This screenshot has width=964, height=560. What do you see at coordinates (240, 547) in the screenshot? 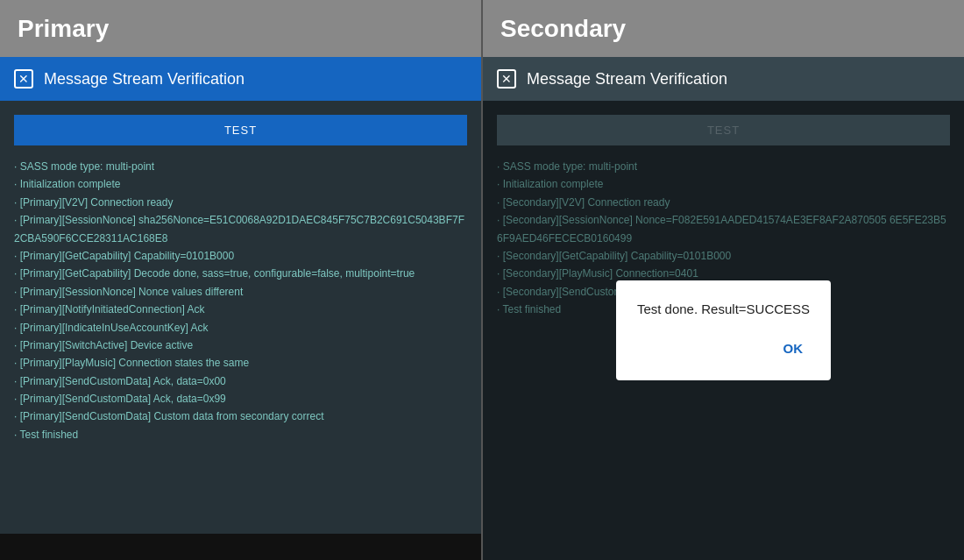
I see `primary-bottom-bar` at bounding box center [240, 547].